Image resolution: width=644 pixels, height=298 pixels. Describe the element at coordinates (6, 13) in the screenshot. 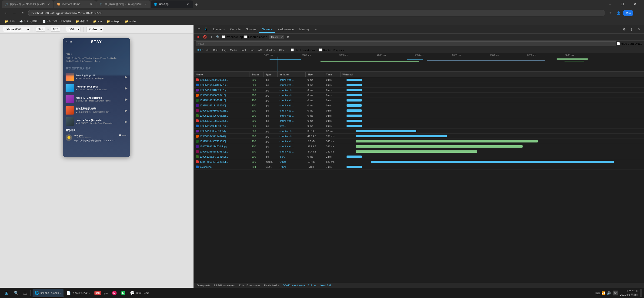

I see `back-button: ←` at that location.